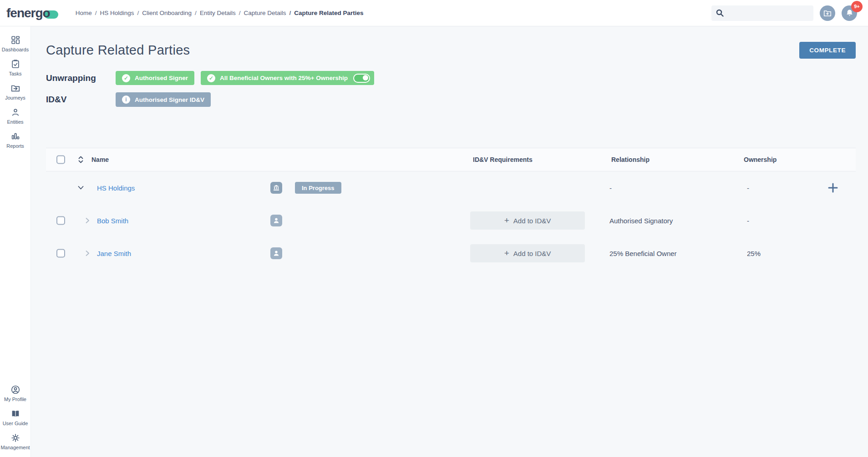  What do you see at coordinates (284, 78) in the screenshot?
I see `badge-label: All Beneficial Owners with 25%+ Ownershi…` at bounding box center [284, 78].